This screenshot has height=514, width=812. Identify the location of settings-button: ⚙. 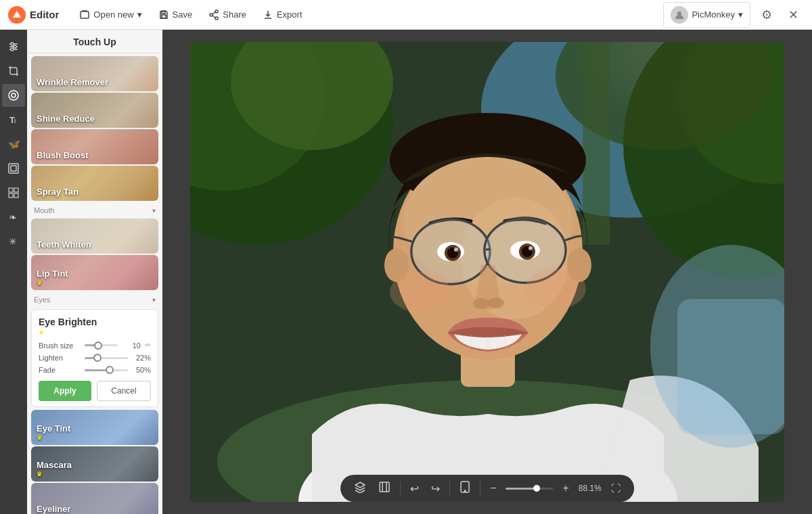
(767, 15).